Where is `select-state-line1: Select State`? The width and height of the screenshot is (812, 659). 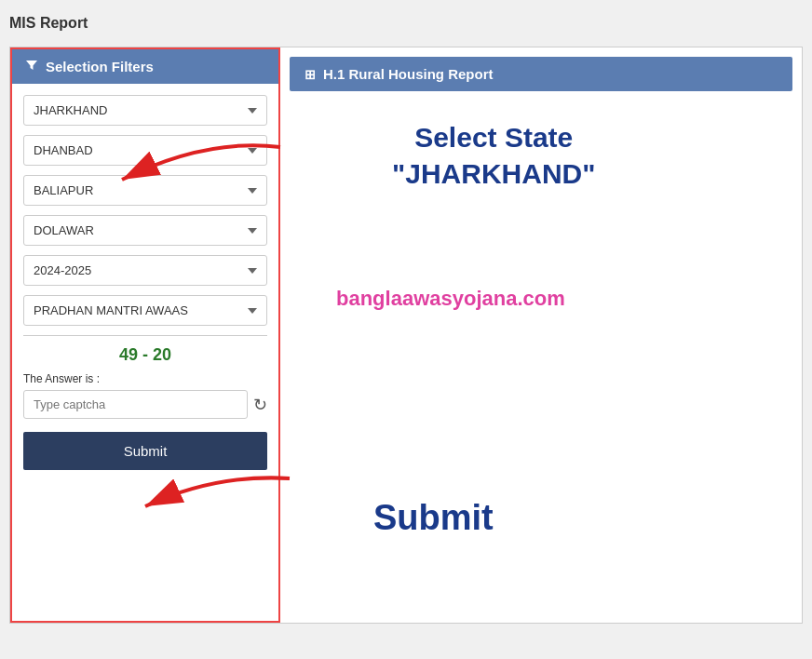
select-state-line1: Select State is located at coordinates (494, 138).